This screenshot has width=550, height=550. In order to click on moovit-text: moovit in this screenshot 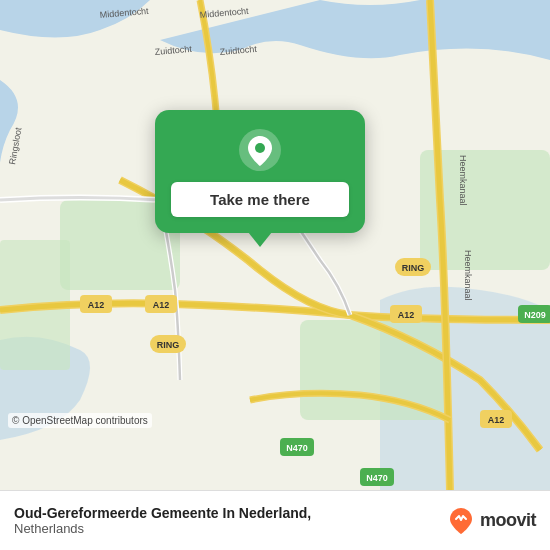, I will do `click(508, 520)`.